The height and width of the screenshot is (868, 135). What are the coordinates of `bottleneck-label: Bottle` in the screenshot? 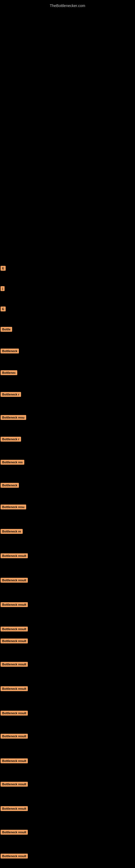 It's located at (6, 330).